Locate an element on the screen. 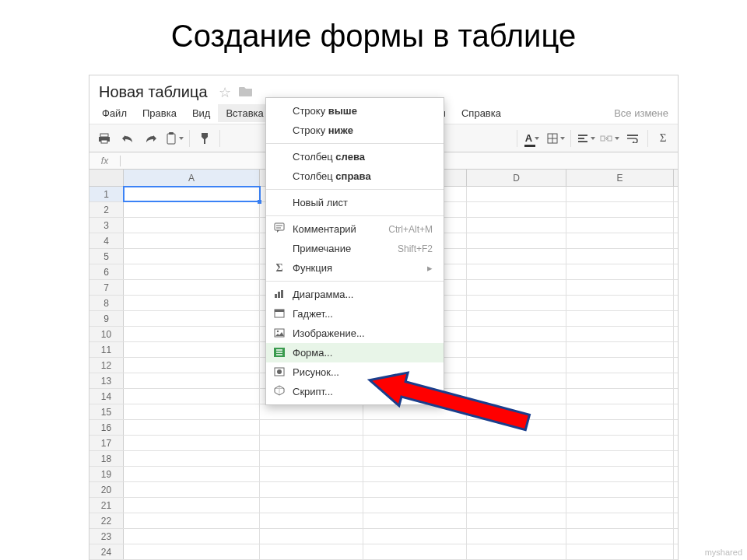  paste-button is located at coordinates (174, 138).